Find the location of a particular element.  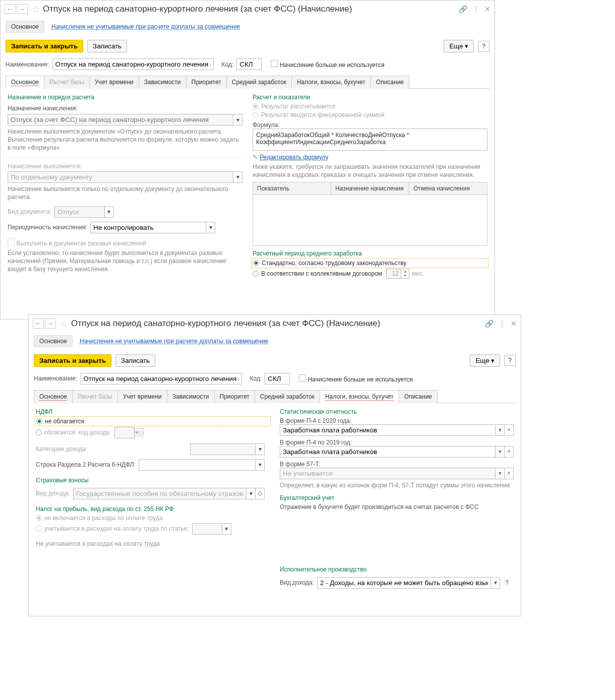

p4-2020-select is located at coordinates (388, 430).